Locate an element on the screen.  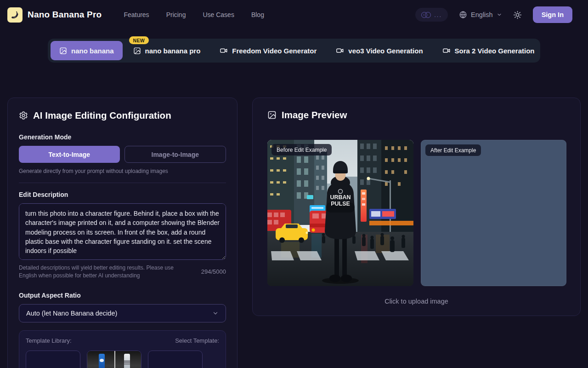
new-badge: NEW is located at coordinates (139, 40).